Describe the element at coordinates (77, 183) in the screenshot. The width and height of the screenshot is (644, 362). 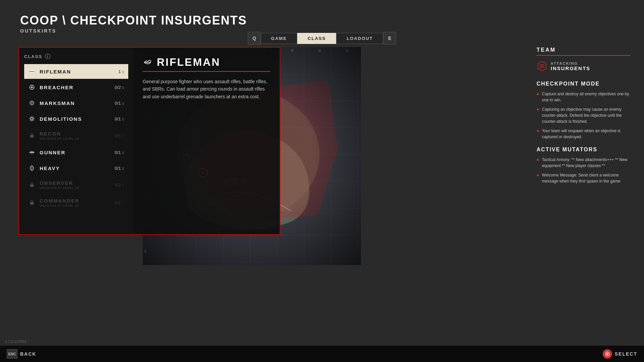
I see `observer-name: OBSERVER` at that location.